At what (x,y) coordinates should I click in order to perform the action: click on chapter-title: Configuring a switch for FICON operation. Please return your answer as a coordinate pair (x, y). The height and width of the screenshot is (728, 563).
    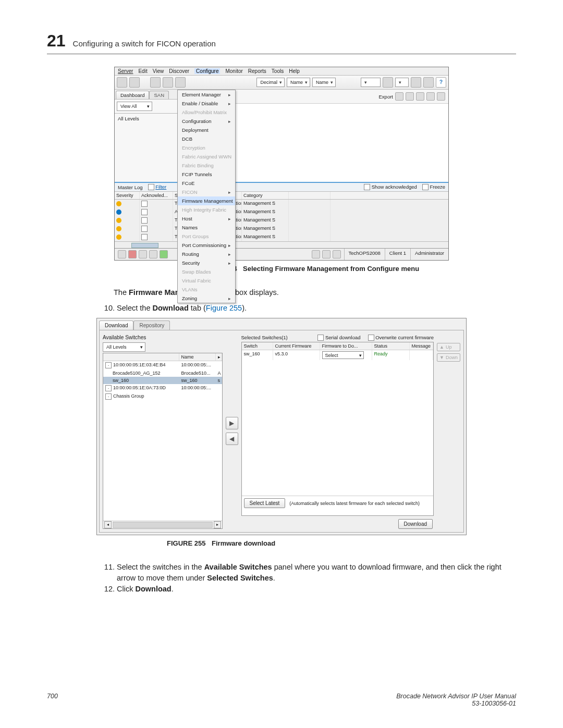
    Looking at the image, I should click on (144, 44).